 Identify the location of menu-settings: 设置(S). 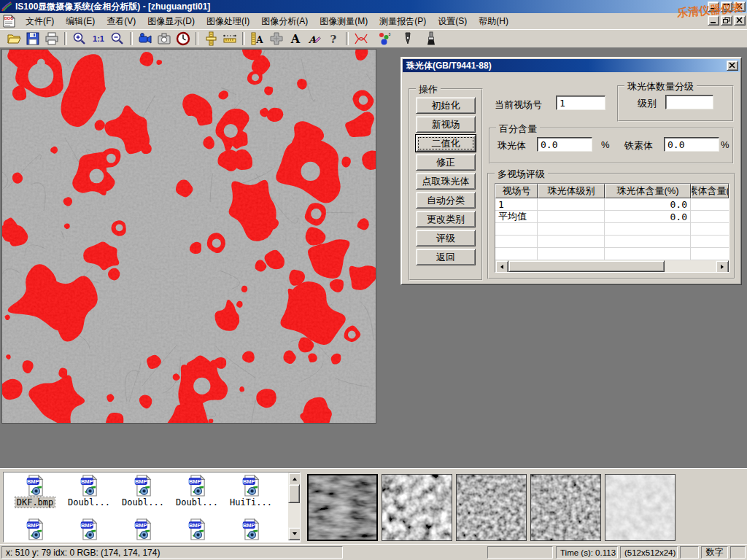
(452, 22).